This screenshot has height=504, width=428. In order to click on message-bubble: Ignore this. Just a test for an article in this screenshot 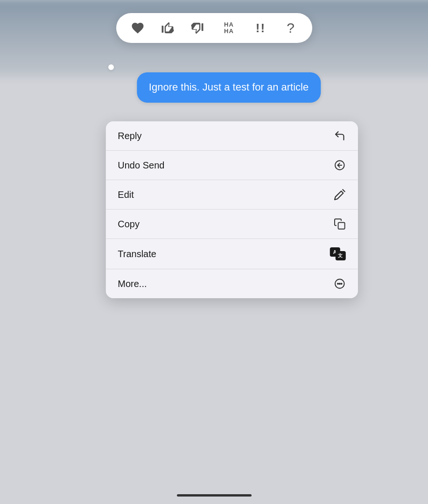, I will do `click(229, 88)`.